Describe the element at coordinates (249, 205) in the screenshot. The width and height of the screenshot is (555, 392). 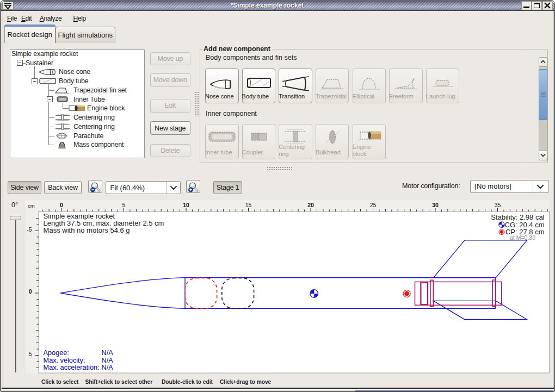
I see `svg-text: 15` at that location.